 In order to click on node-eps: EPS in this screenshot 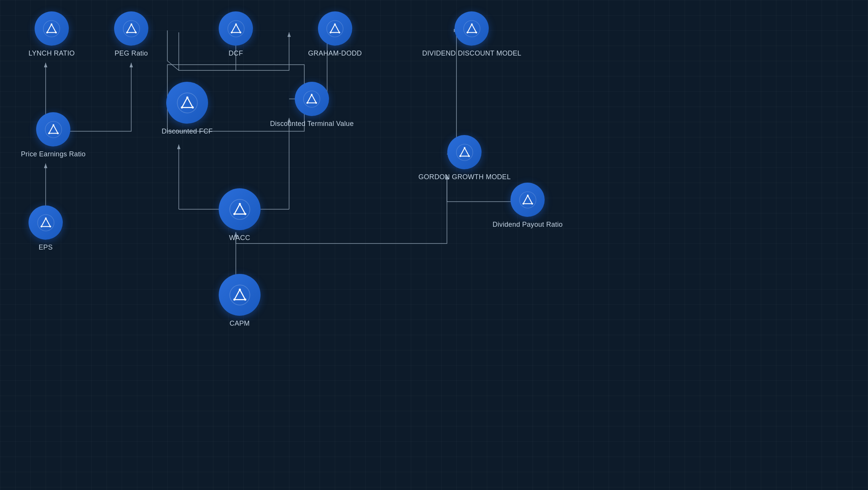, I will do `click(46, 228)`.